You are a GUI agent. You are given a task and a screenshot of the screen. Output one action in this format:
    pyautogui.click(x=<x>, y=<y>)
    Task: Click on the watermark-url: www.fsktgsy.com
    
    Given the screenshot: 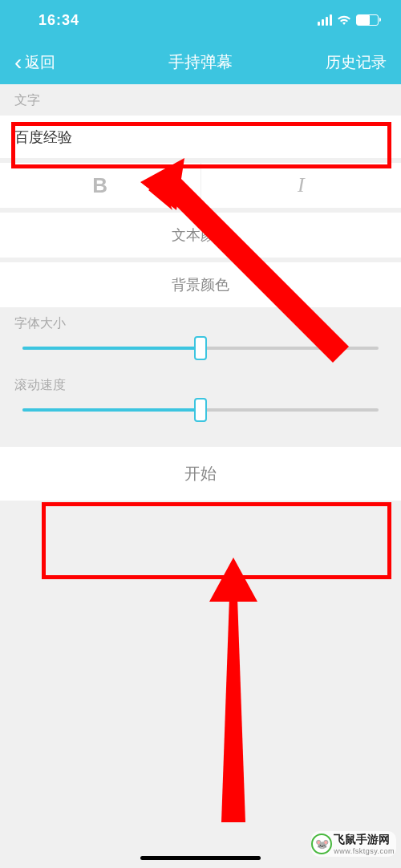 What is the action you would take?
    pyautogui.click(x=364, y=851)
    